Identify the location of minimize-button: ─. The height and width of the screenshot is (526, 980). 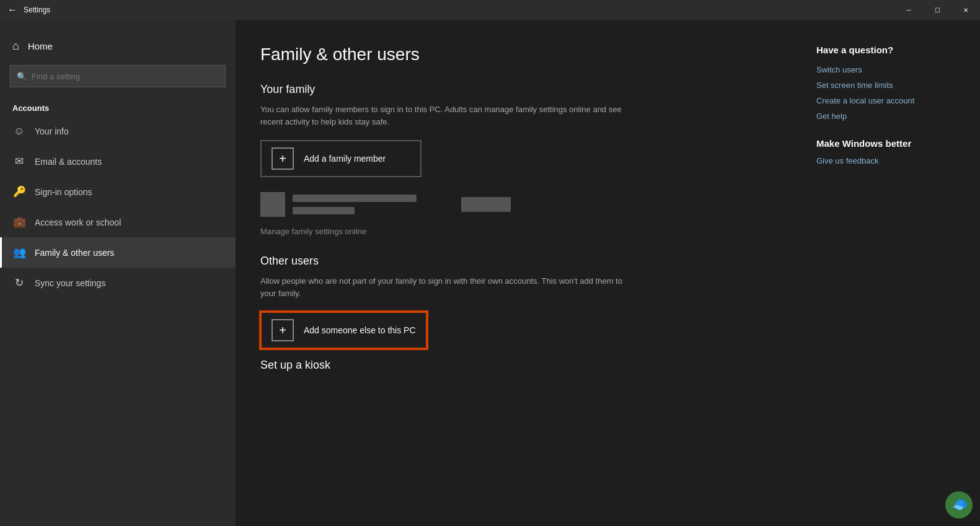
(909, 10).